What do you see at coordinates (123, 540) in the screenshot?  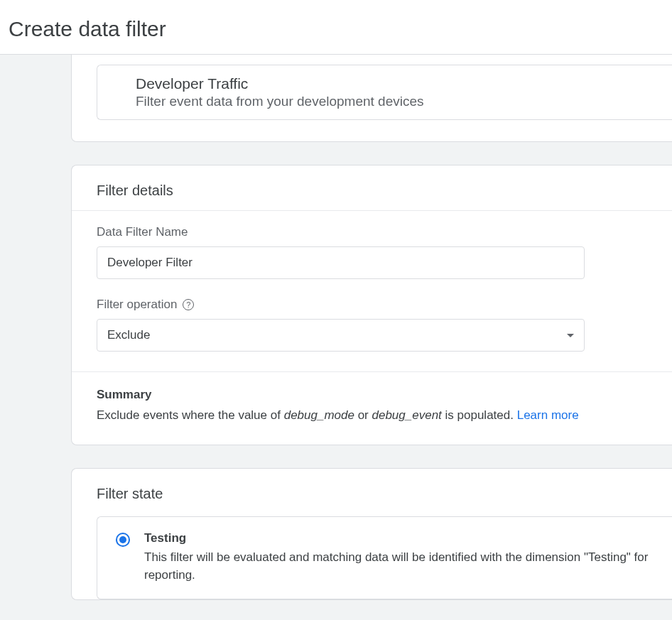 I see `radio-button-testing` at bounding box center [123, 540].